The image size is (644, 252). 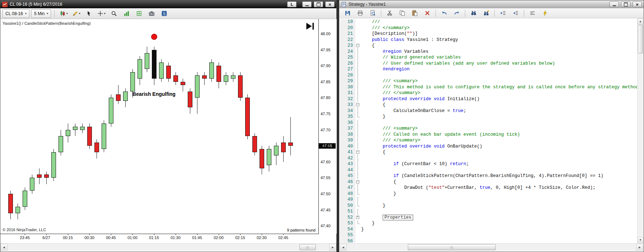 What do you see at coordinates (347, 218) in the screenshot?
I see `line-number: 52` at bounding box center [347, 218].